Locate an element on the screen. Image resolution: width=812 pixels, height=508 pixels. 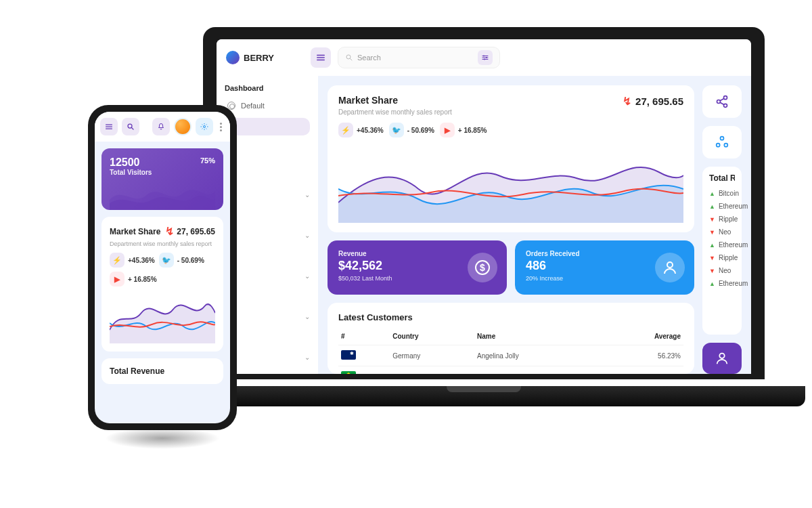
share-button is located at coordinates (722, 102).